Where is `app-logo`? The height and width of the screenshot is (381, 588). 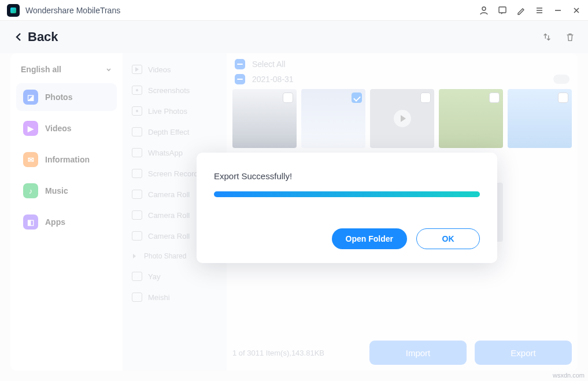 app-logo is located at coordinates (13, 10).